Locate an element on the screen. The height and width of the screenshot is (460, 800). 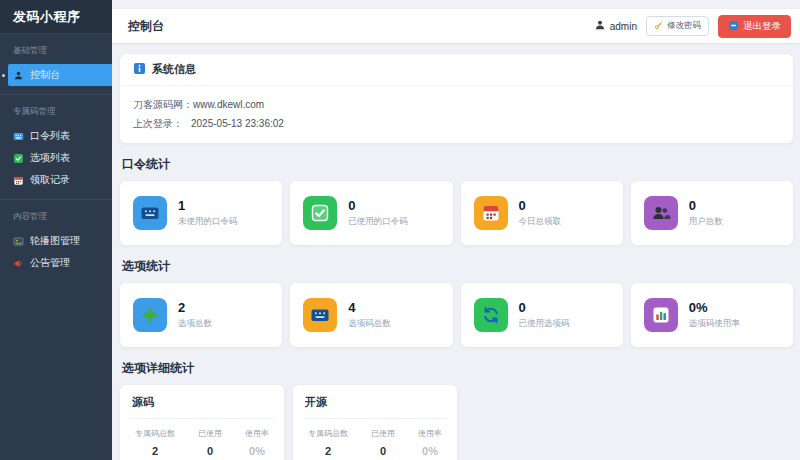
stat-label: 选项码使用率 is located at coordinates (714, 324).